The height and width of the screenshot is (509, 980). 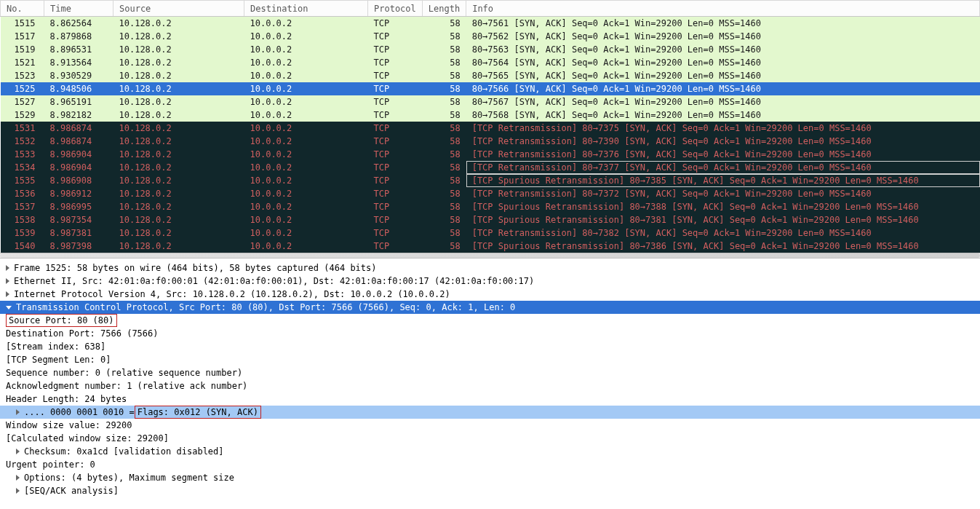 I want to click on detail-frame: Frame 1525: 58 bytes on wire (464 bits),…, so click(x=490, y=268).